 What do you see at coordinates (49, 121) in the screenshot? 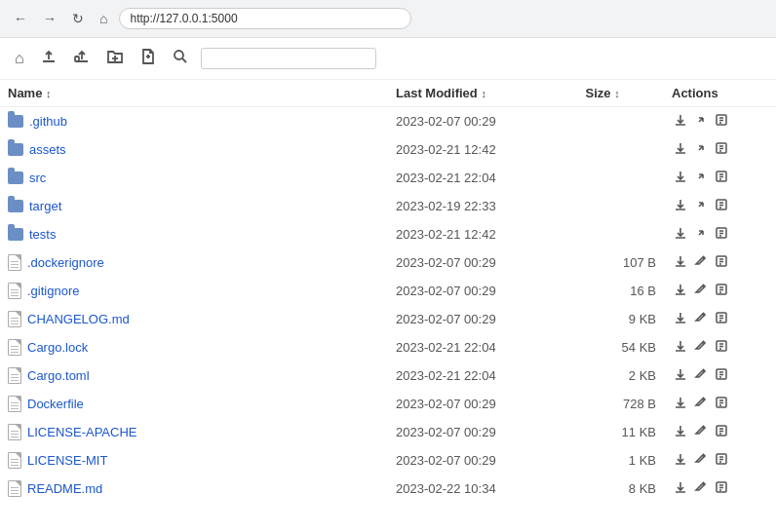
I see `file-link: .github` at bounding box center [49, 121].